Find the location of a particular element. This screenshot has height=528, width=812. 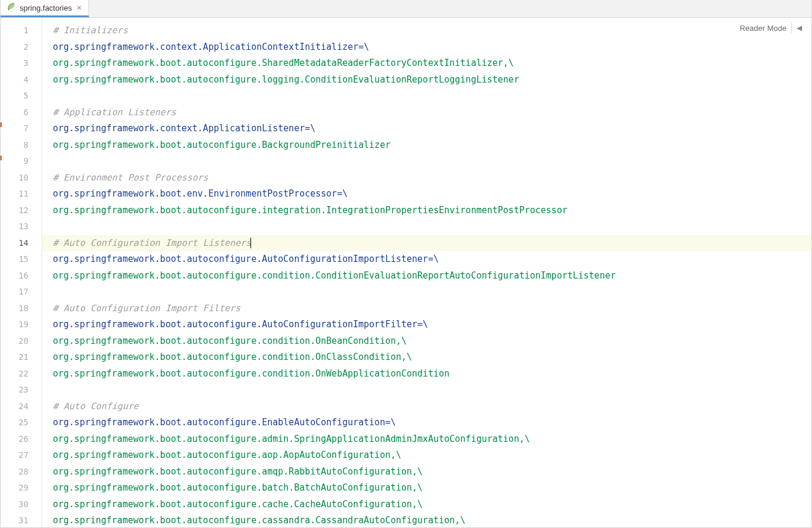

line-number: 24 is located at coordinates (21, 407).